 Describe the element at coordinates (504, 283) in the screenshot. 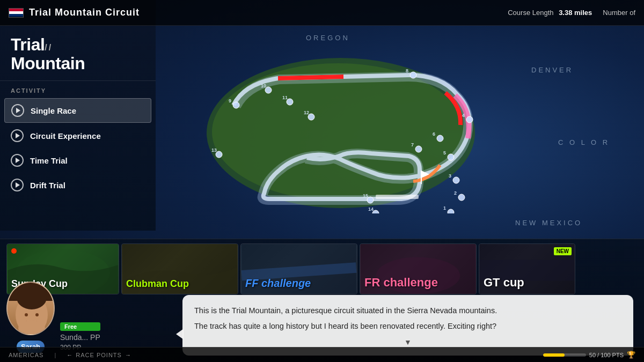

I see `gt-cup-title: GT cup` at that location.